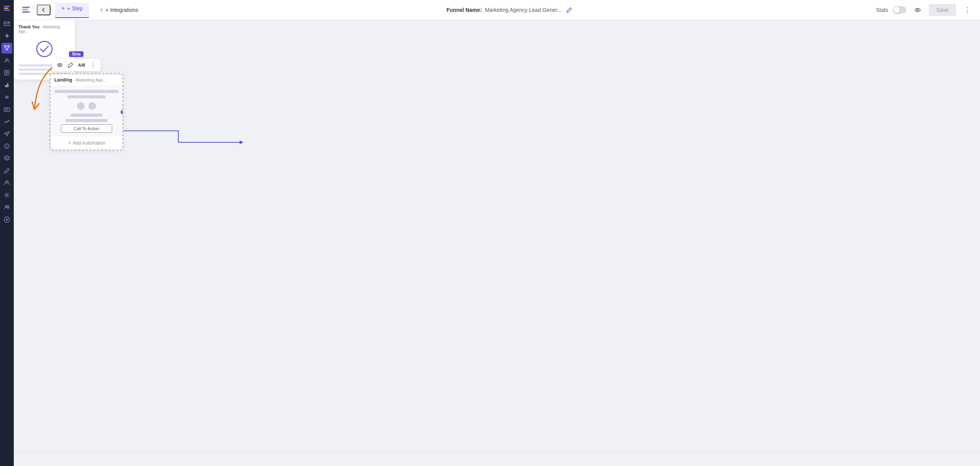 The height and width of the screenshot is (466, 980). What do you see at coordinates (7, 24) in the screenshot?
I see `mail-sidebar-icon` at bounding box center [7, 24].